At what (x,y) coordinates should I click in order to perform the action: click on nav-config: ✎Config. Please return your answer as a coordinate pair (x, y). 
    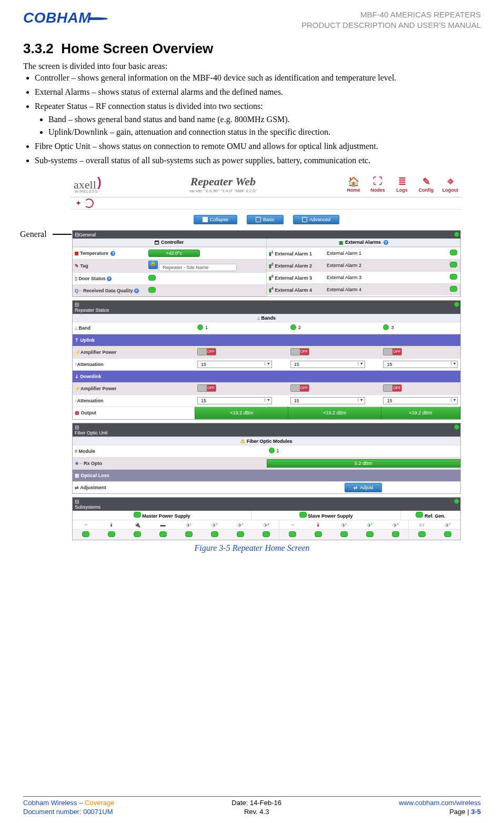
    Looking at the image, I should click on (426, 184).